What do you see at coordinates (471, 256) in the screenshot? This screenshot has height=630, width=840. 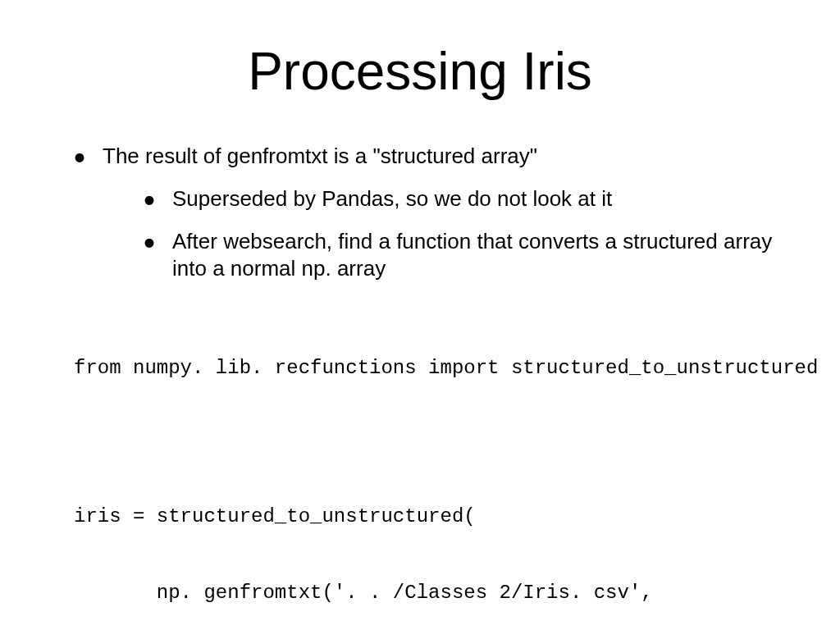 I see `sub-bullet-item-2: After websearch, find a function that co…` at bounding box center [471, 256].